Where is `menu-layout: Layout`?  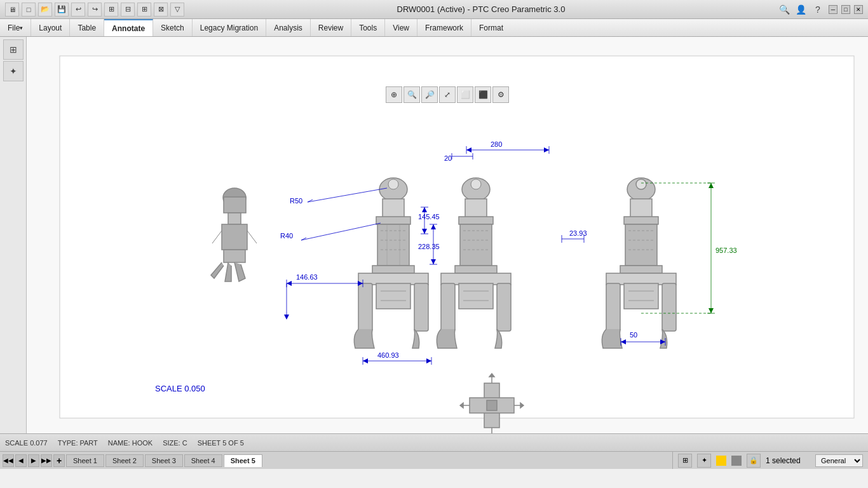
menu-layout: Layout is located at coordinates (51, 28).